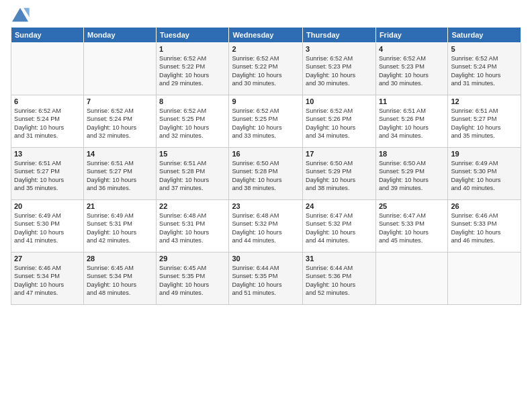  Describe the element at coordinates (120, 228) in the screenshot. I see `day-detail: Sunrise: 6:49 AM Sunset: 5:31 PM Dayligh…` at that location.